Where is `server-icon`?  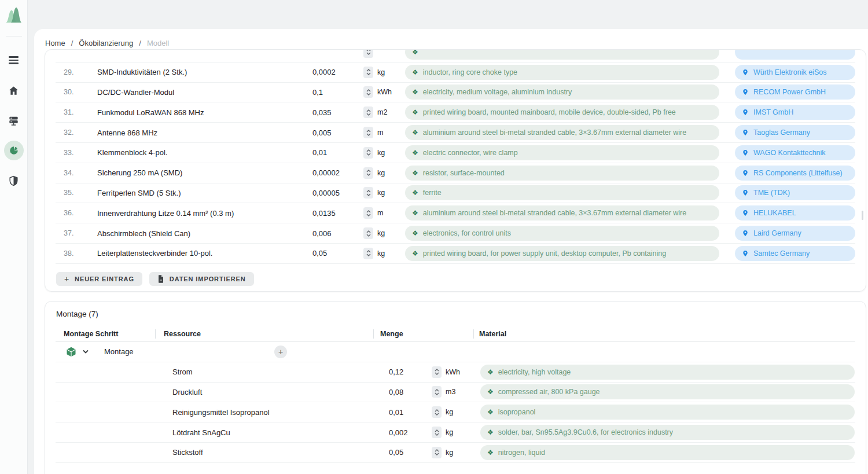 server-icon is located at coordinates (14, 120).